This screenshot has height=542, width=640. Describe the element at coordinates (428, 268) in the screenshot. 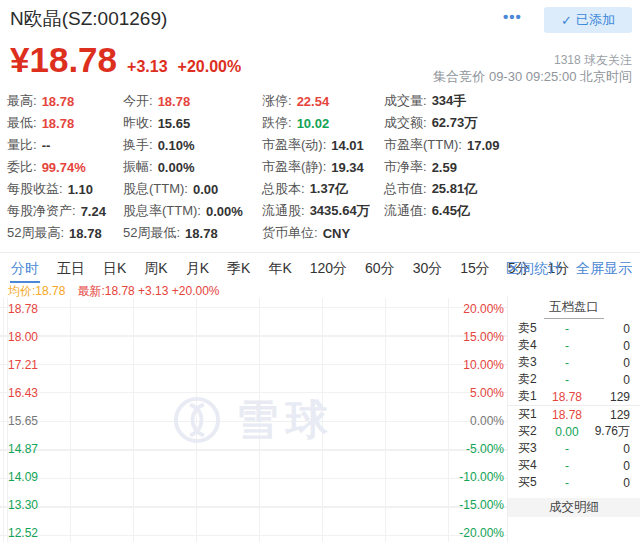

I see `chart-period-tab: 30分` at that location.